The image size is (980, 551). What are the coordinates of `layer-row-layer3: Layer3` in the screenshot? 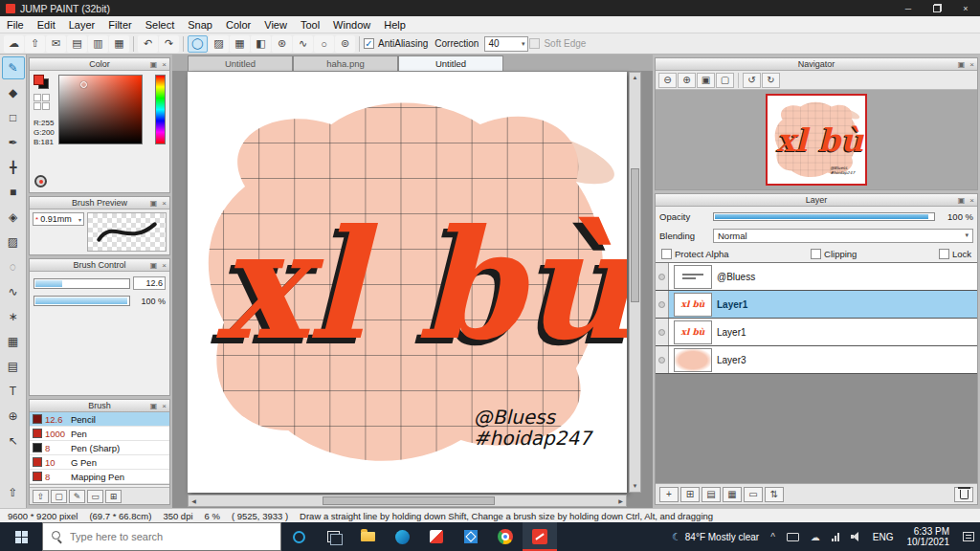 It's located at (816, 360).